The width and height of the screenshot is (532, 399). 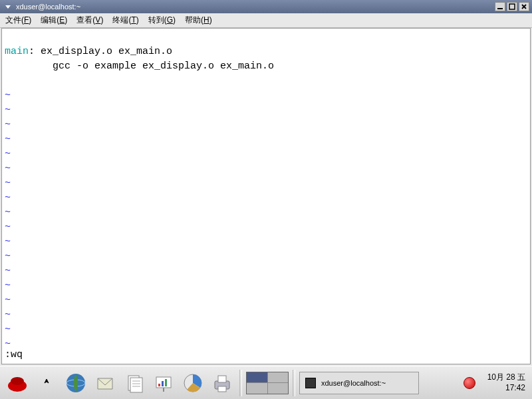 What do you see at coordinates (76, 383) in the screenshot?
I see `web-browser-icon` at bounding box center [76, 383].